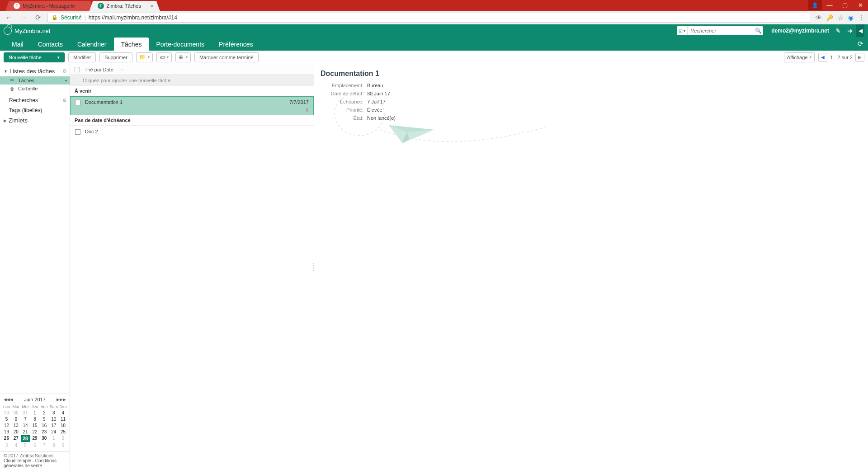  I want to click on cal-prev-year-icon: ◀◀, so click(7, 400).